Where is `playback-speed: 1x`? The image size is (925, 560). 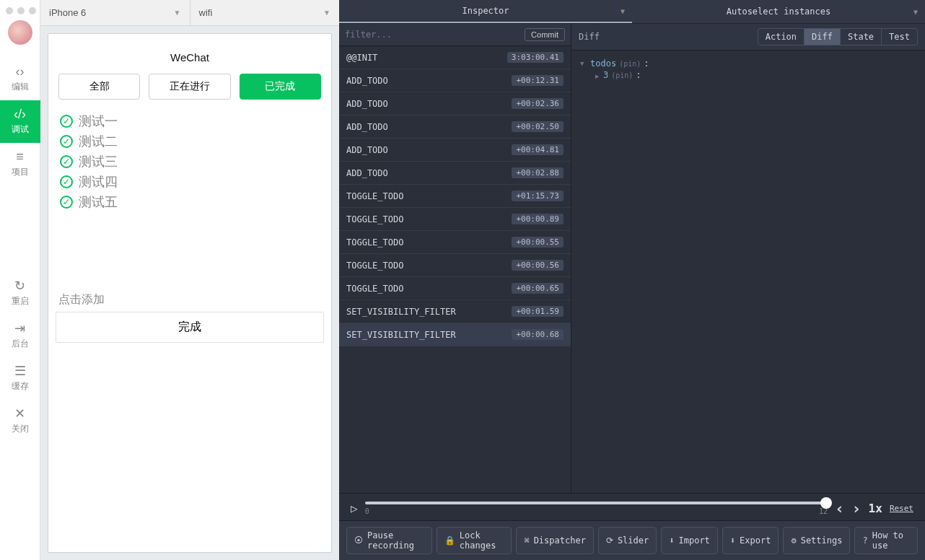 playback-speed: 1x is located at coordinates (876, 508).